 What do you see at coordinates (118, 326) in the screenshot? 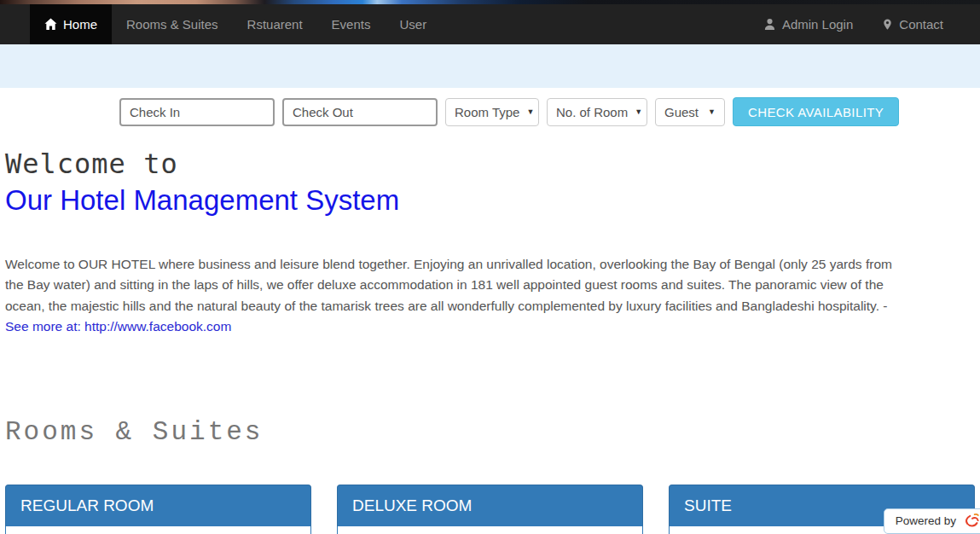
I see `see-more-link: See more at: http://www.facebook.com` at bounding box center [118, 326].